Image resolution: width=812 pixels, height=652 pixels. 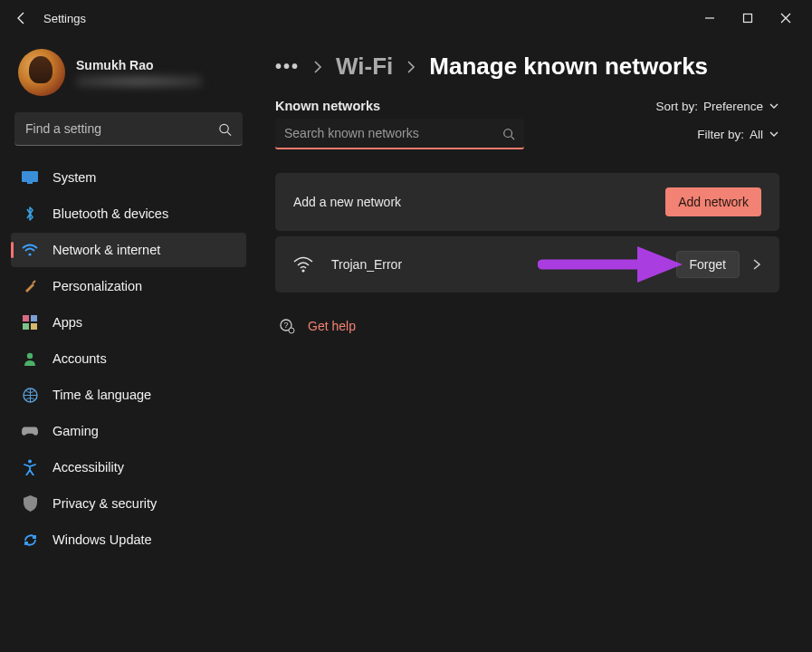 I want to click on expand-network-button, so click(x=757, y=264).